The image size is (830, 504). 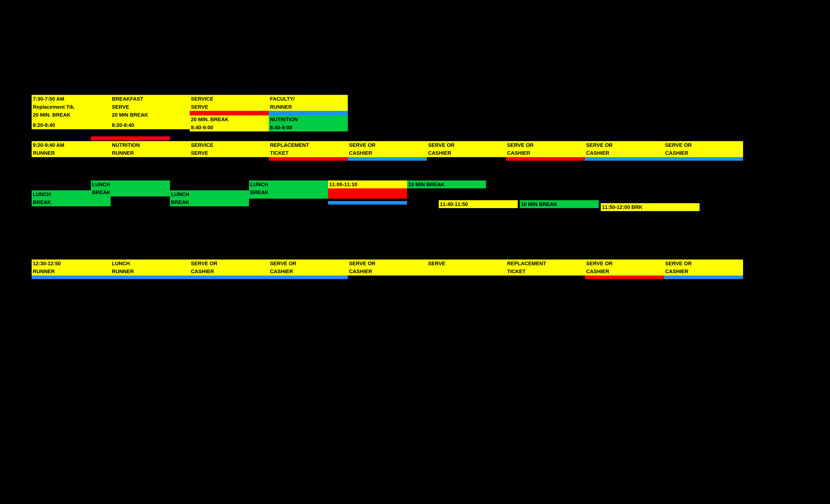 I want to click on cell-10min-break-2: 10 MIN BREAK, so click(x=559, y=204).